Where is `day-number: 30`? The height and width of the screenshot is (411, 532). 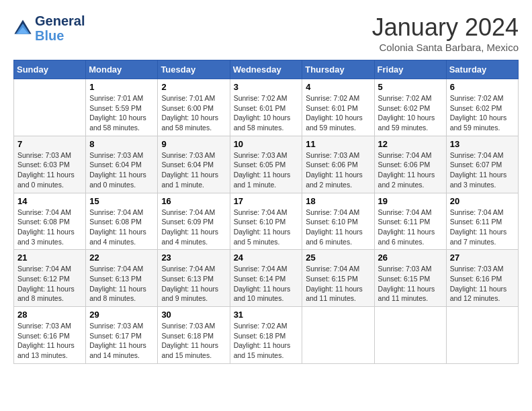 day-number: 30 is located at coordinates (193, 314).